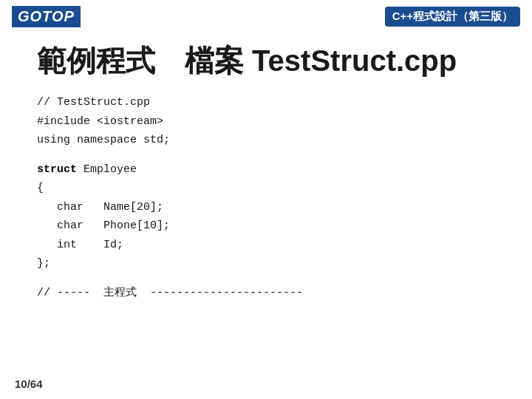 This screenshot has height=399, width=532. I want to click on code-line-5: {, so click(266, 188).